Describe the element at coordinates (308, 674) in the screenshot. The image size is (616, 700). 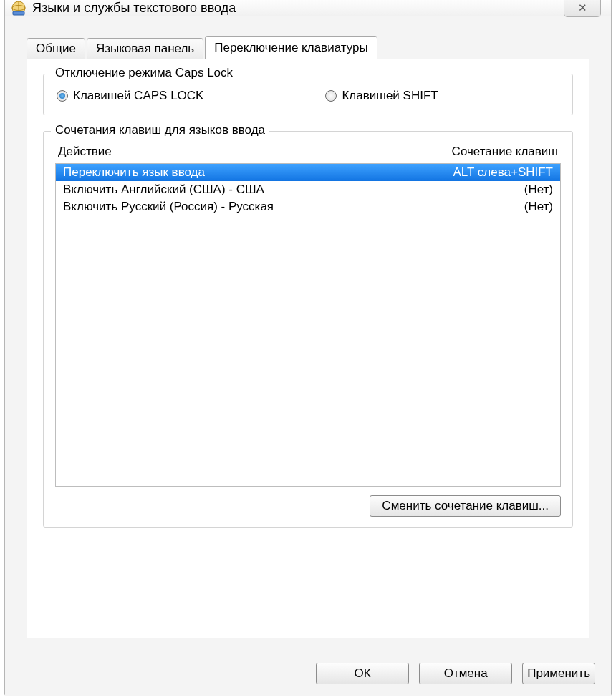
I see `dialog-footer: ОК Отмена Применить` at that location.